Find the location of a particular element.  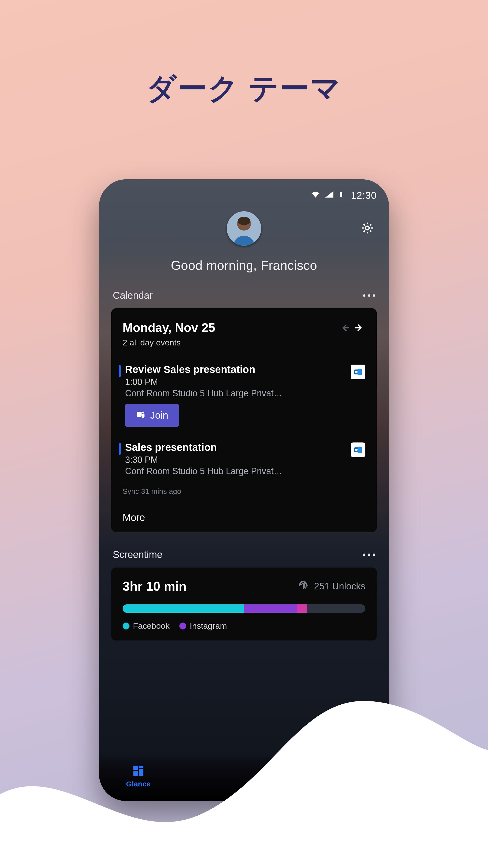

calendar-allday-summary: 2 all day events is located at coordinates (244, 346).